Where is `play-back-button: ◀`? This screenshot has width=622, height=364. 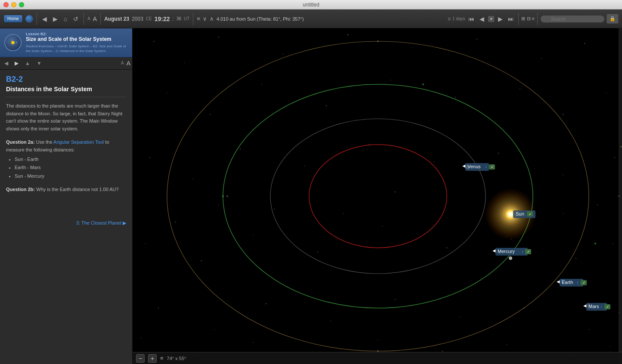 play-back-button: ◀ is located at coordinates (482, 19).